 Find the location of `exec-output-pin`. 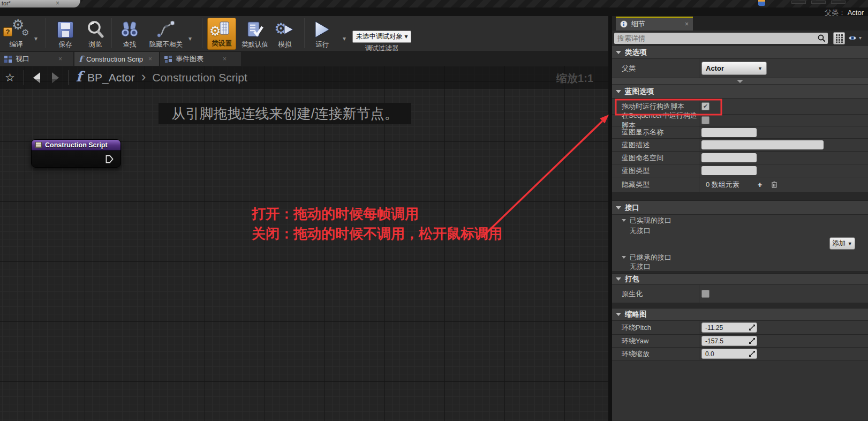

exec-output-pin is located at coordinates (109, 160).